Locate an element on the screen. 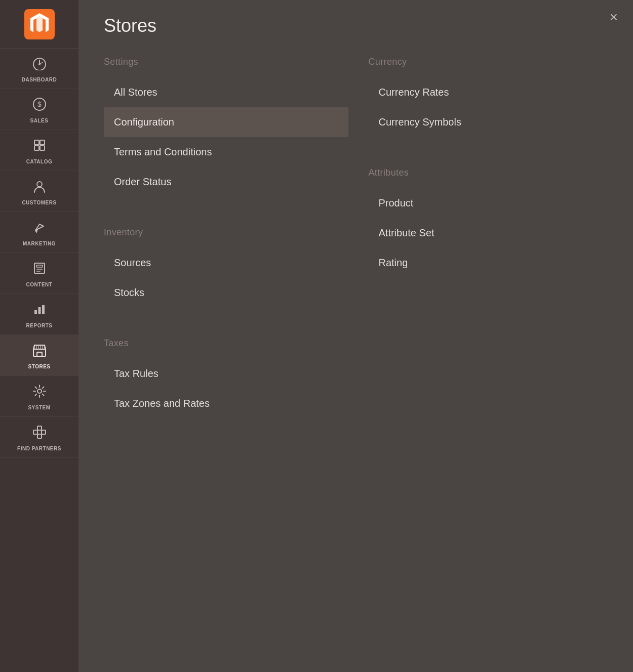  settings-configuration-link: Configuration is located at coordinates (226, 122).